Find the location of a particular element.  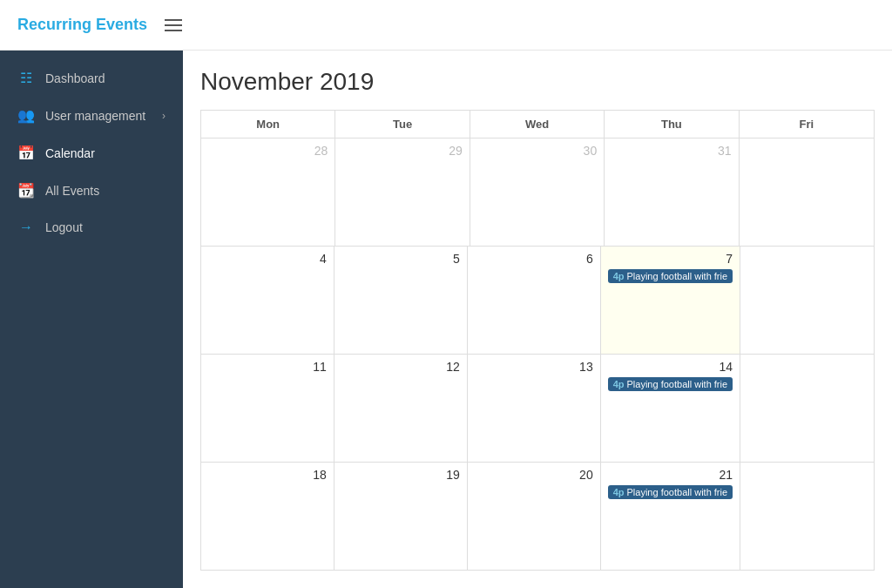

sidebar-item-label: Dashboard is located at coordinates (105, 78).